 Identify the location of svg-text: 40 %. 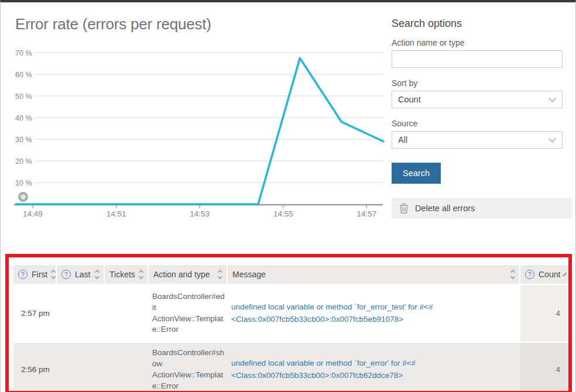
(23, 118).